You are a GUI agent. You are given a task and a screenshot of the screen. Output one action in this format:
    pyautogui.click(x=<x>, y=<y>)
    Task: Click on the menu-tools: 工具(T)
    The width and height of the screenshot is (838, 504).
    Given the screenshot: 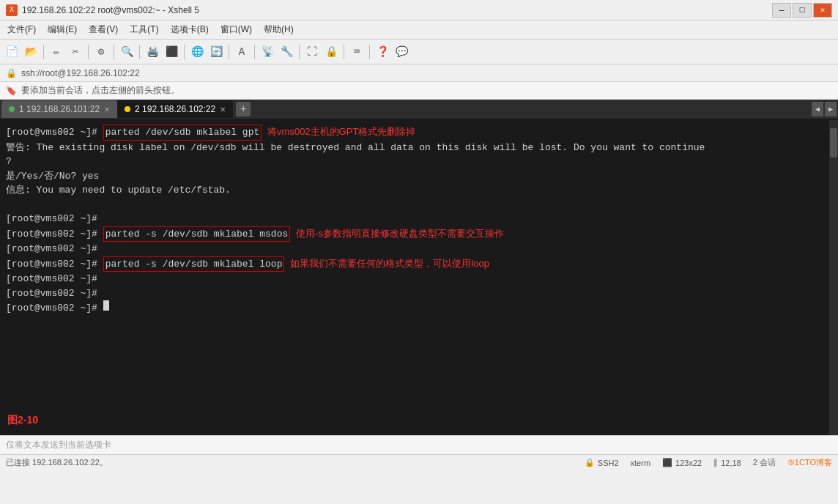 What is the action you would take?
    pyautogui.click(x=144, y=29)
    